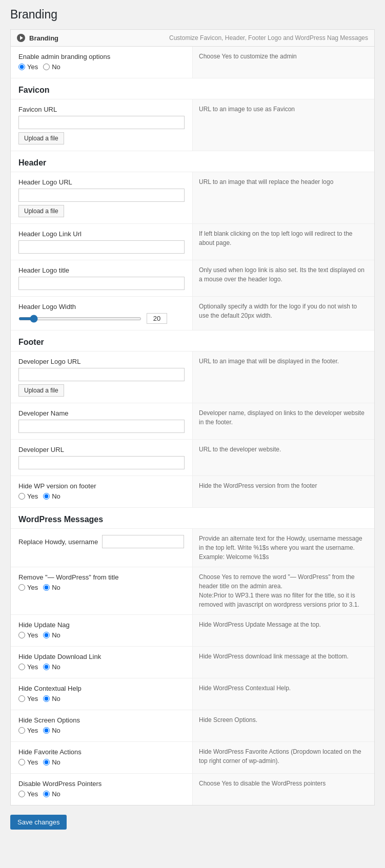  Describe the element at coordinates (193, 458) in the screenshot. I see `dev-url-row: Developer URL URL to the developer websi…` at that location.